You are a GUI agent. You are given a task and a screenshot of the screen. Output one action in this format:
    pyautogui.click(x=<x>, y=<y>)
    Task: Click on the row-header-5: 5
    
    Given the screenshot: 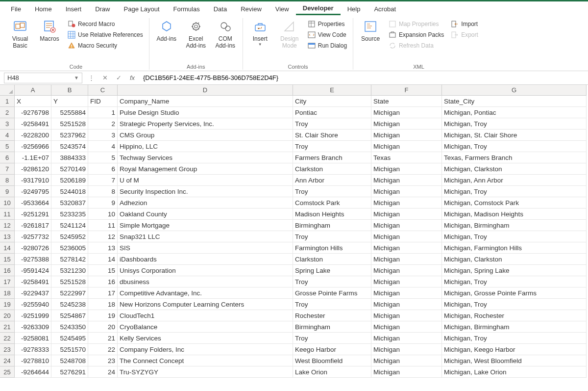 What is the action you would take?
    pyautogui.click(x=7, y=146)
    